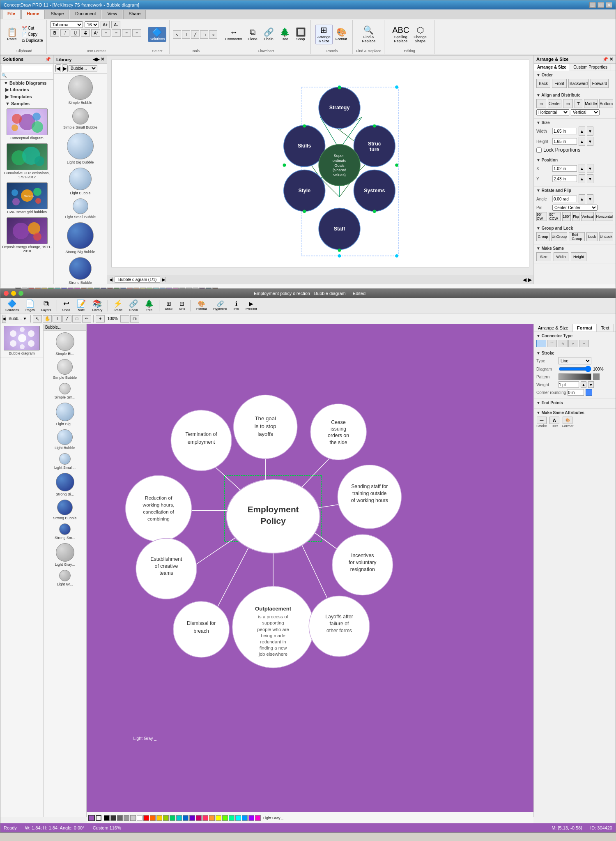 The image size is (616, 841). Describe the element at coordinates (37, 319) in the screenshot. I see `select-tool-btn: ↖` at that location.